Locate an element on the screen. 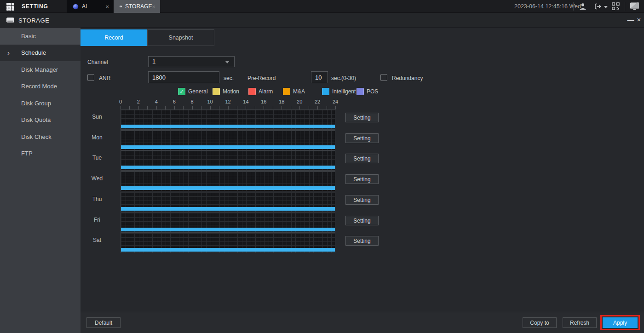  sidebar-item-label: Basic is located at coordinates (29, 36).